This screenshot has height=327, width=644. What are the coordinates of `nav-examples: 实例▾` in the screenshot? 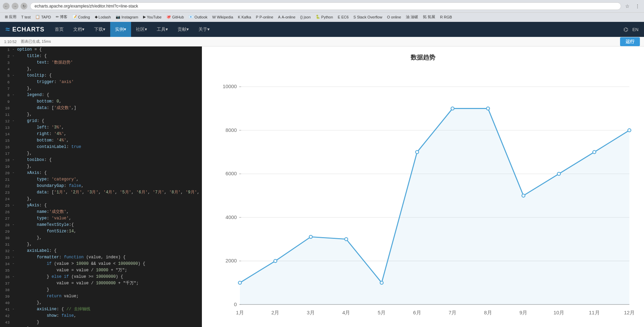 It's located at (120, 29).